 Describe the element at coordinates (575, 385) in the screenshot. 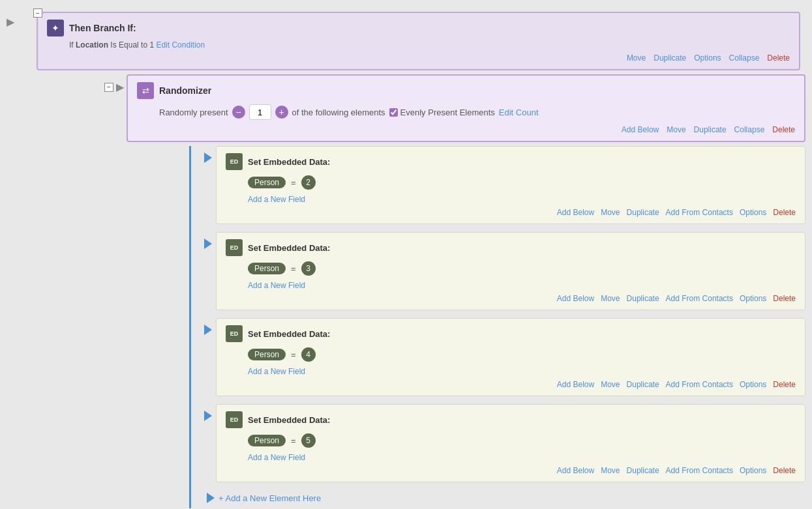

I see `block3-add-below: Add Below` at that location.